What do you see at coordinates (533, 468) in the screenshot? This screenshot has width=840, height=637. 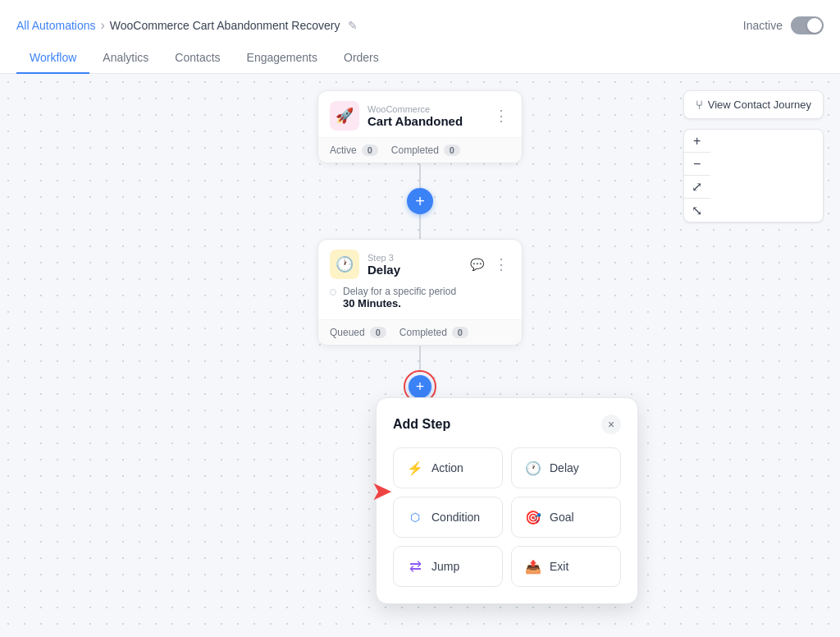 I see `delay-option-icon: 🕐` at bounding box center [533, 468].